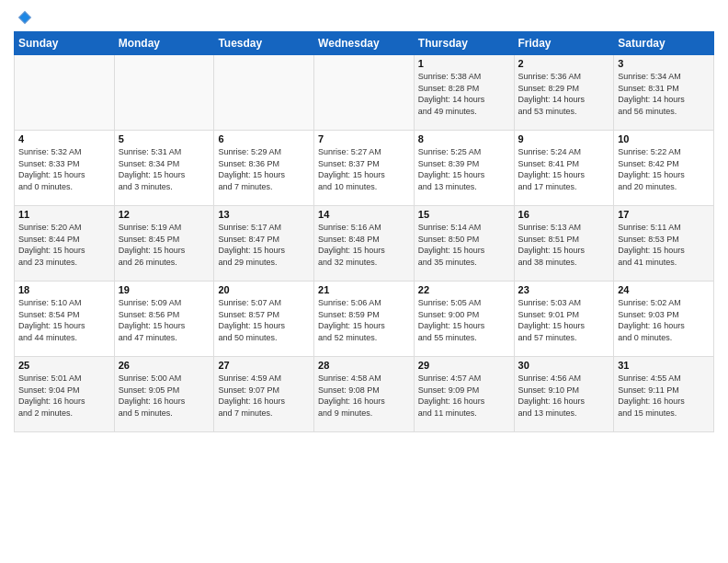 This screenshot has width=728, height=563. I want to click on day-number: 24, so click(664, 290).